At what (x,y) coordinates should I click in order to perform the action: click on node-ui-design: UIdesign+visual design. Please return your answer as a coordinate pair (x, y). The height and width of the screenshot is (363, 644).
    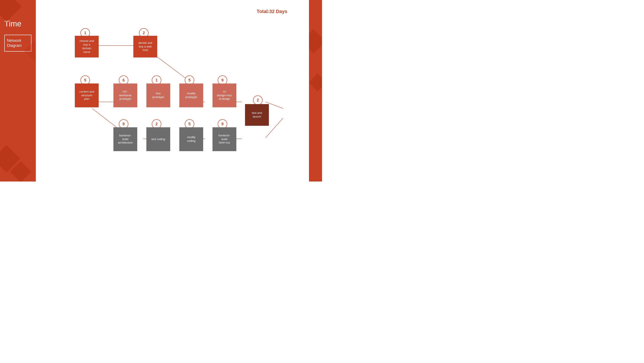
    Looking at the image, I should click on (224, 96).